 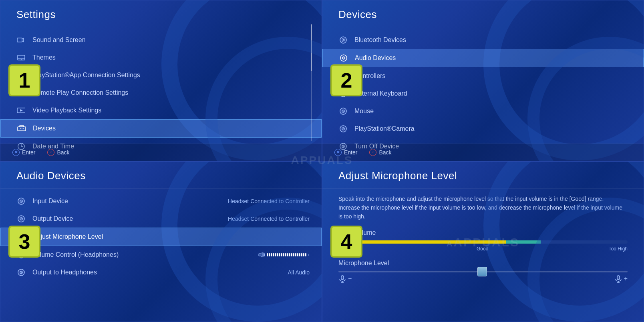 I want to click on audio-devices-icon, so click(x=344, y=58).